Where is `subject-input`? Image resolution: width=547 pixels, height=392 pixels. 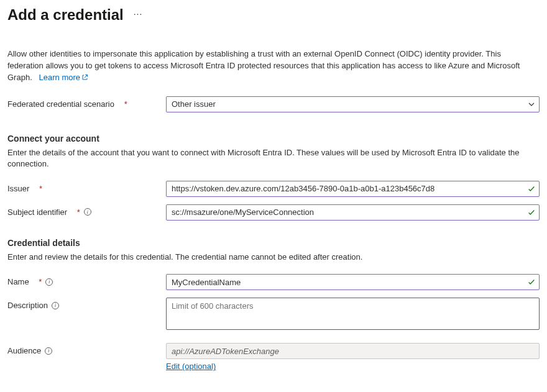
subject-input is located at coordinates (353, 212).